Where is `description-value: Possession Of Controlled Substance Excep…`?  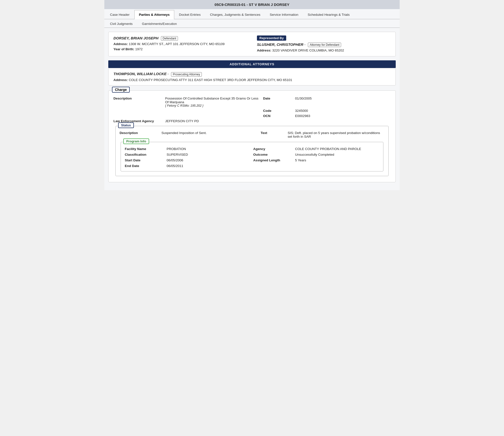 description-value: Possession Of Controlled Substance Excep… is located at coordinates (213, 102).